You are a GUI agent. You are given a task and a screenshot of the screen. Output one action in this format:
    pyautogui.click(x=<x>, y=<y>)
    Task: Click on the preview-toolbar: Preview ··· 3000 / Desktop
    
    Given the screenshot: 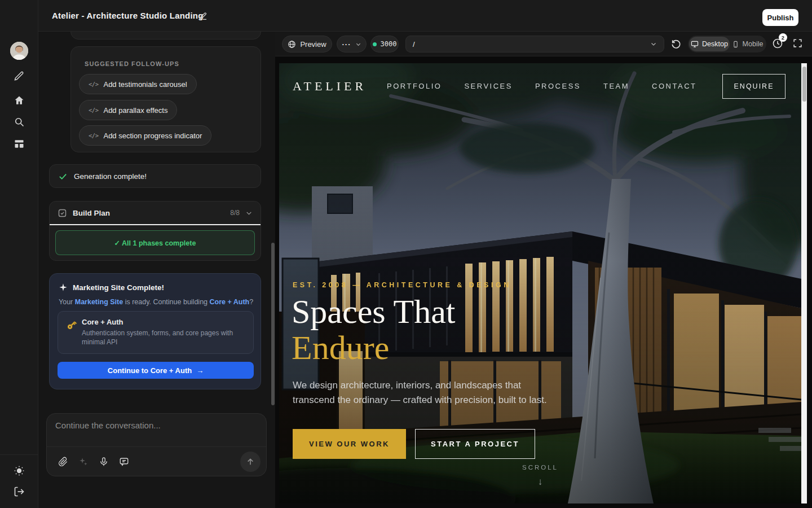 What is the action you would take?
    pyautogui.click(x=544, y=44)
    